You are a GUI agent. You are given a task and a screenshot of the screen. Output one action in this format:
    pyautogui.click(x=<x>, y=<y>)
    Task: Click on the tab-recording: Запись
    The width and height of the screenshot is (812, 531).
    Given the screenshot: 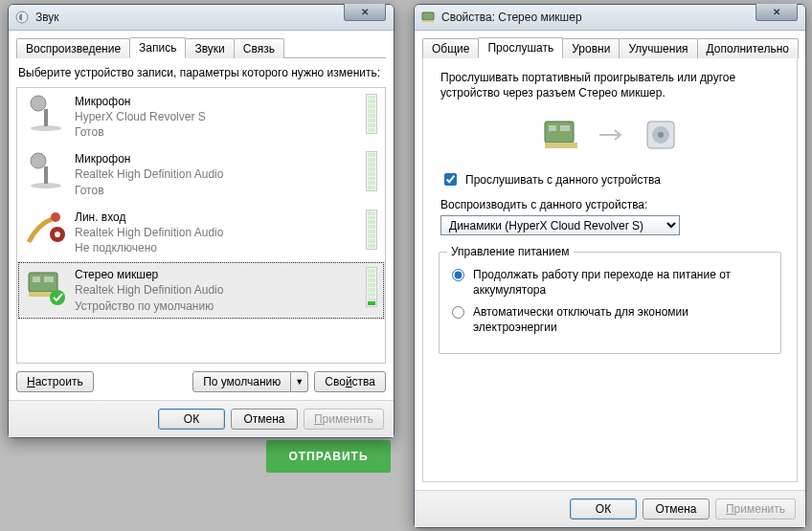 What is the action you would take?
    pyautogui.click(x=157, y=48)
    